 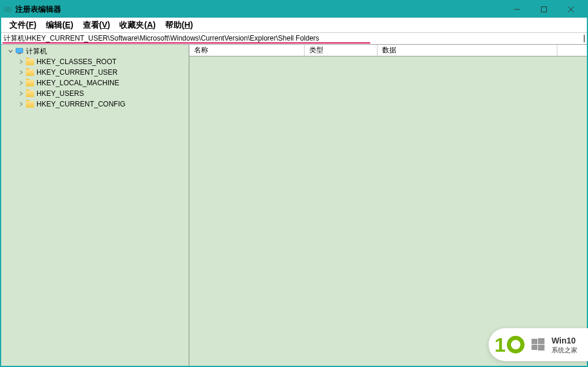 I want to click on maximize-button, so click(x=544, y=9).